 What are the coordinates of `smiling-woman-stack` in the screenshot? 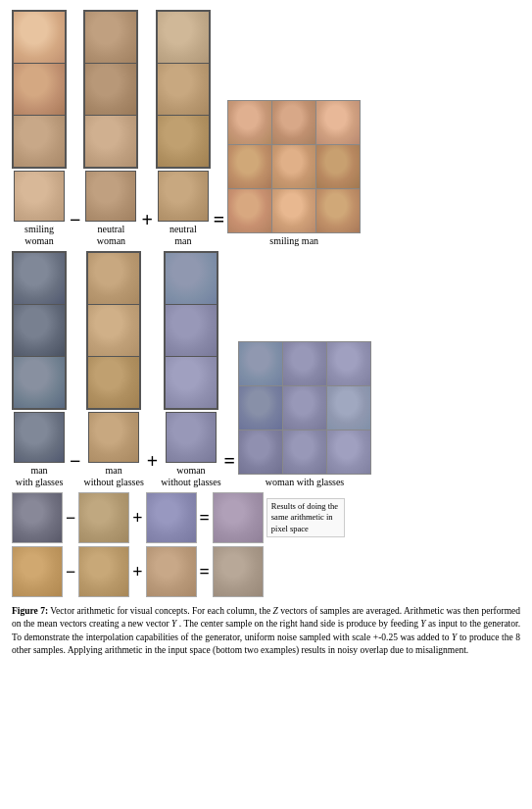 It's located at (39, 89).